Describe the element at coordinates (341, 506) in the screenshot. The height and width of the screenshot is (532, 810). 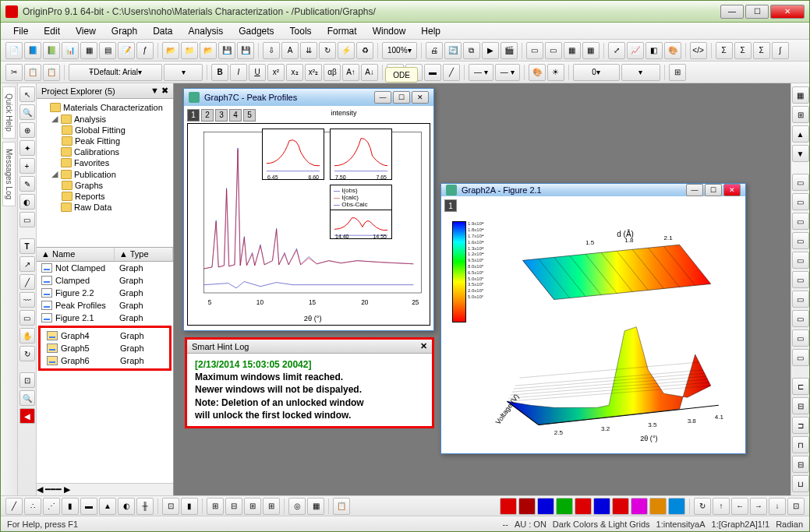
I see `template-button: 📋` at that location.